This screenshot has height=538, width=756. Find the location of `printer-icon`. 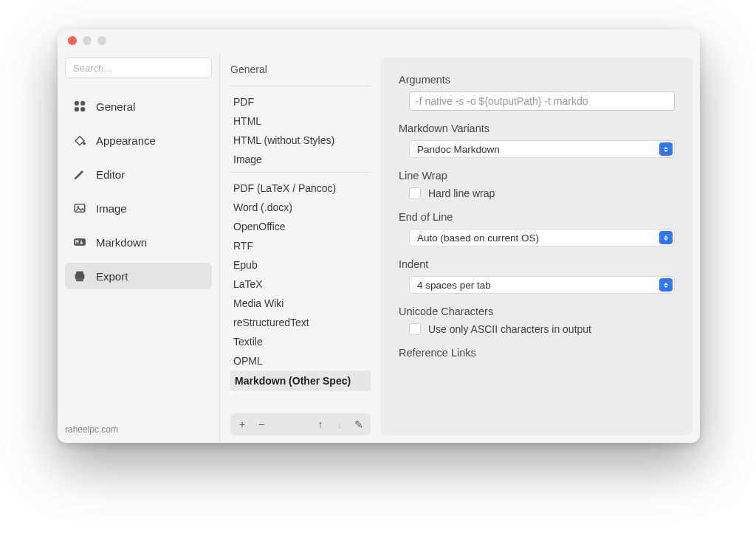

printer-icon is located at coordinates (80, 276).